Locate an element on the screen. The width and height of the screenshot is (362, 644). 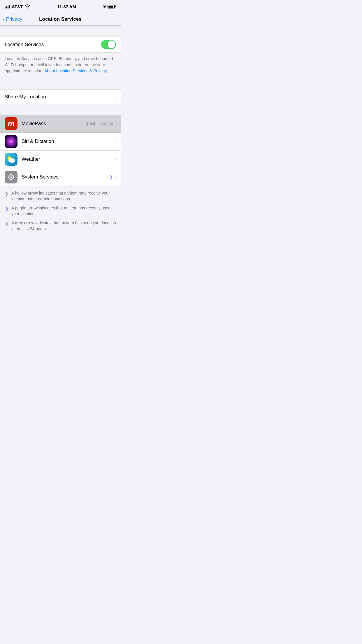
system-services-status: ❯ › is located at coordinates (113, 177).